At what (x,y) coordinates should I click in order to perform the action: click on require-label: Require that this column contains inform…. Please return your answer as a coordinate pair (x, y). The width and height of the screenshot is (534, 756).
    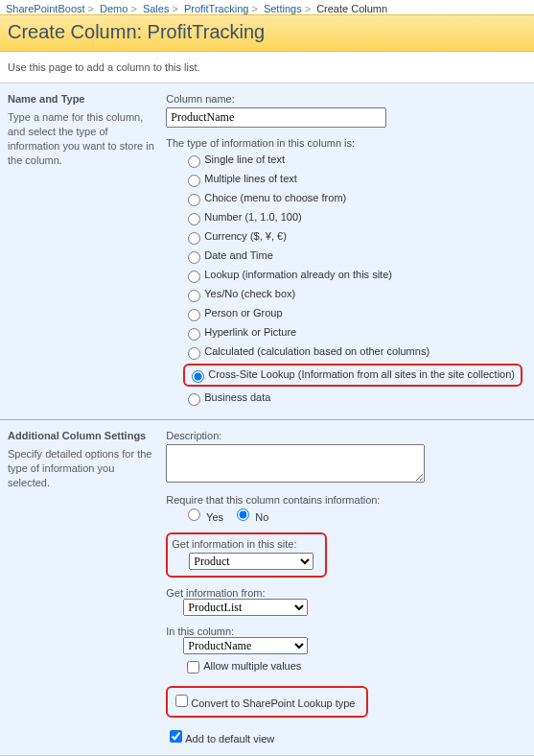
    Looking at the image, I should click on (344, 500).